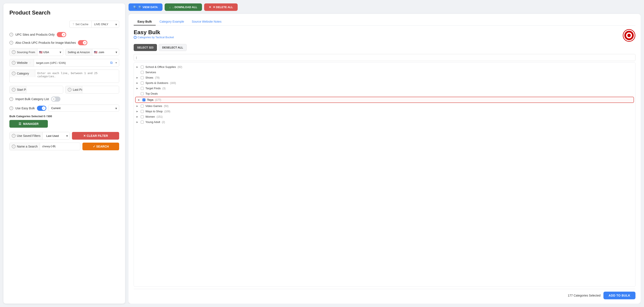 The height and width of the screenshot is (307, 644). What do you see at coordinates (56, 99) in the screenshot?
I see `import-bulk-toggle: ✕` at bounding box center [56, 99].